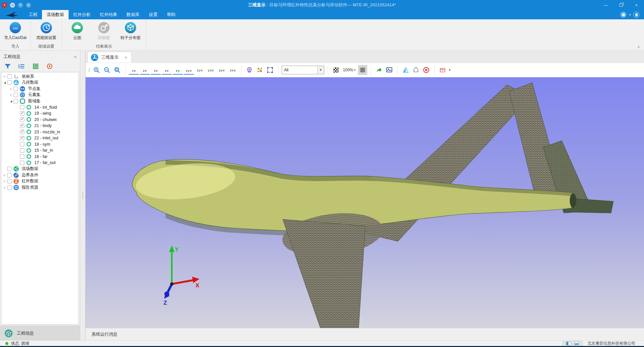 This screenshot has height=347, width=644. What do you see at coordinates (321, 70) in the screenshot?
I see `dropdown-arrow-icon: ▼` at bounding box center [321, 70].